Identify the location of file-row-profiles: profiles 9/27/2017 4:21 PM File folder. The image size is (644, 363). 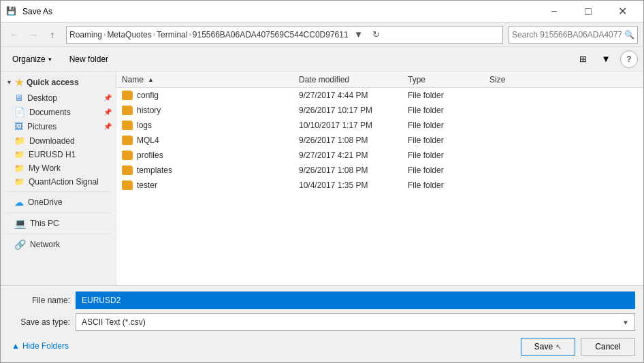
(380, 155).